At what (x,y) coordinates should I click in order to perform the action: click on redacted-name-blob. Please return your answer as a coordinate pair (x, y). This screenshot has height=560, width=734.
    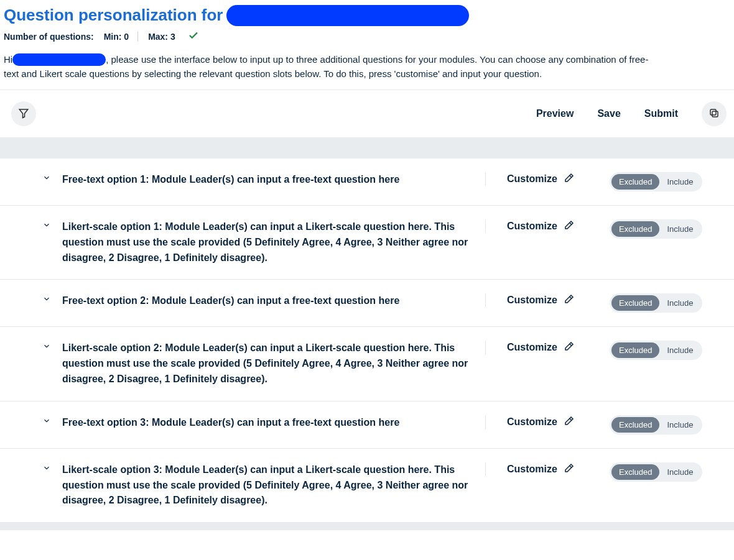
    Looking at the image, I should click on (348, 16).